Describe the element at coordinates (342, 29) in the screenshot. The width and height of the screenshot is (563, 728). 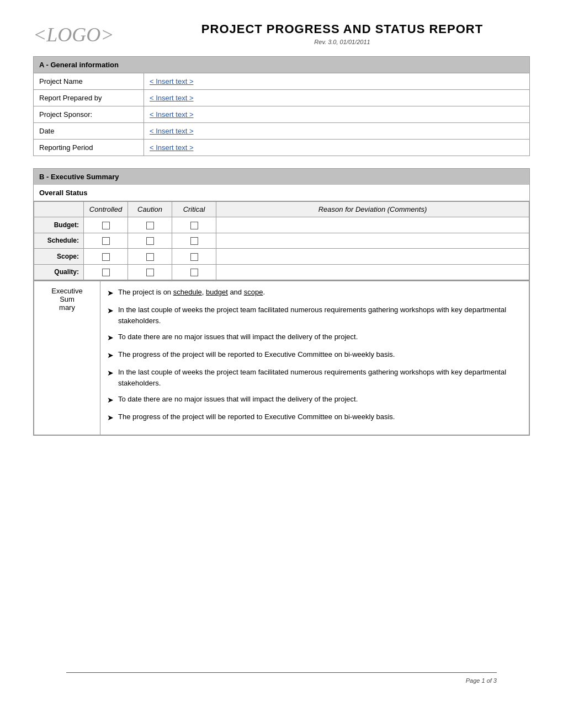
I see `report-title: PROJECT PROGRESS AND STATUS REPORT` at that location.